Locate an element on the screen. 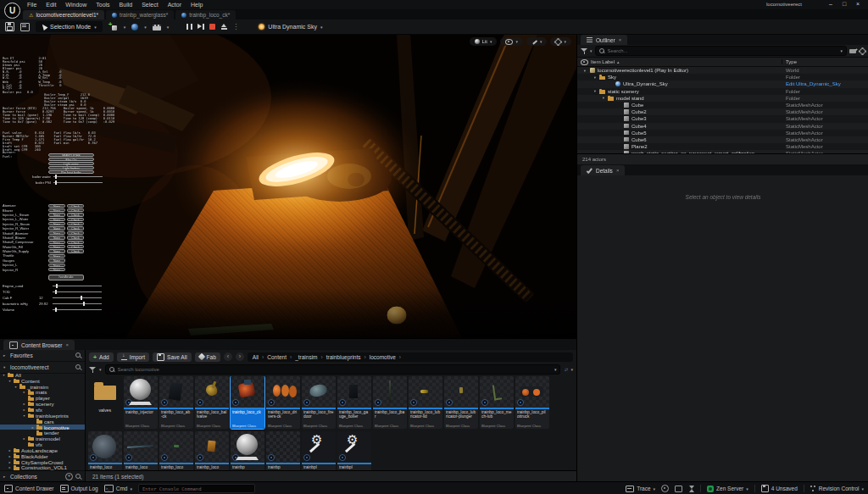 The image size is (868, 494). tab-details: Details × is located at coordinates (603, 170).